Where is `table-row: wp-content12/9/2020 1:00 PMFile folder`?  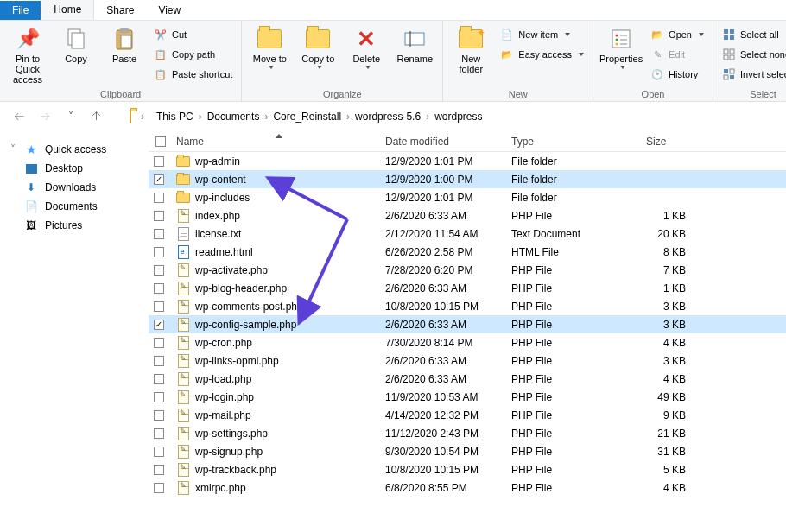 table-row: wp-content12/9/2020 1:00 PMFile folder is located at coordinates (467, 180).